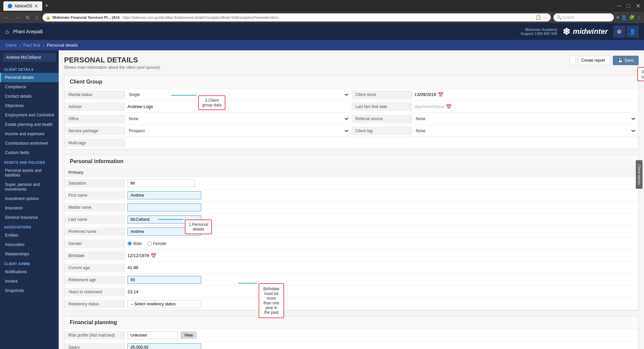  What do you see at coordinates (161, 183) in the screenshot?
I see `salutation-select: Mr` at bounding box center [161, 183].